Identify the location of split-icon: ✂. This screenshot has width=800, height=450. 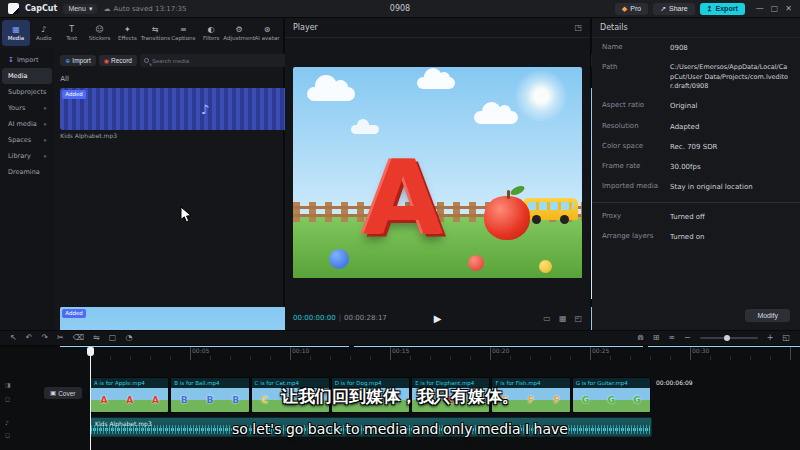
(60, 338).